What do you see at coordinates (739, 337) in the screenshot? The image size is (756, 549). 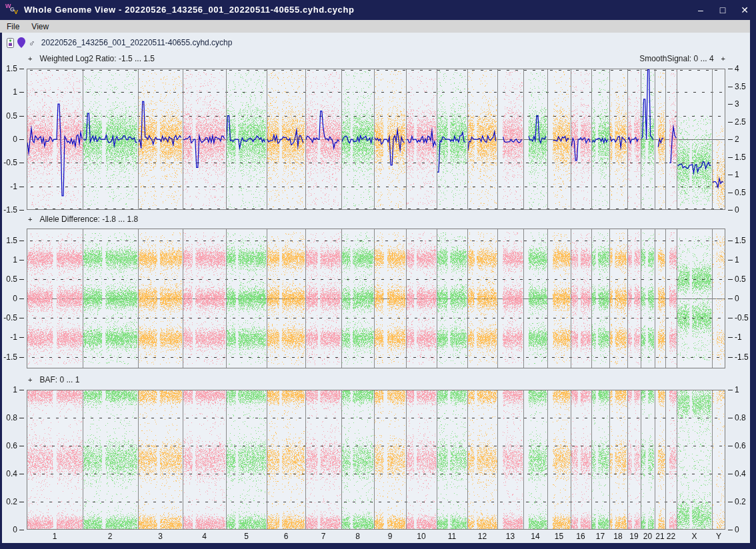 I see `y-axis-tick-label-right: -1` at bounding box center [739, 337].